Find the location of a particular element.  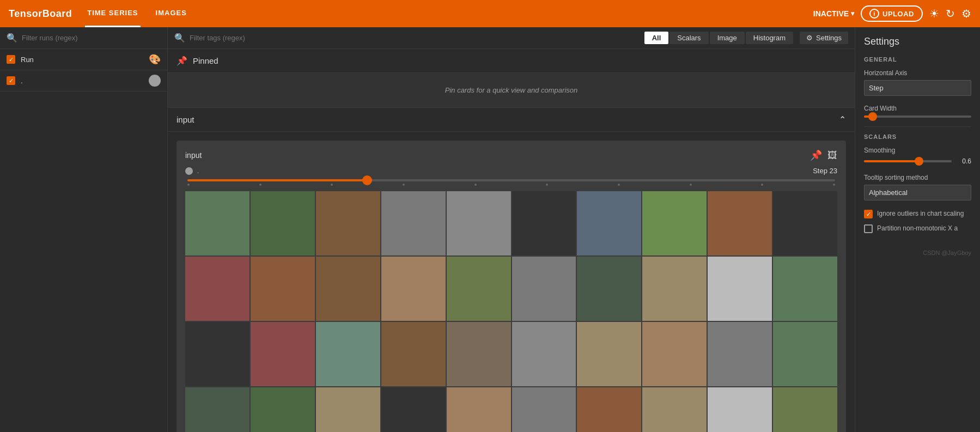

card-width-slider is located at coordinates (917, 117).